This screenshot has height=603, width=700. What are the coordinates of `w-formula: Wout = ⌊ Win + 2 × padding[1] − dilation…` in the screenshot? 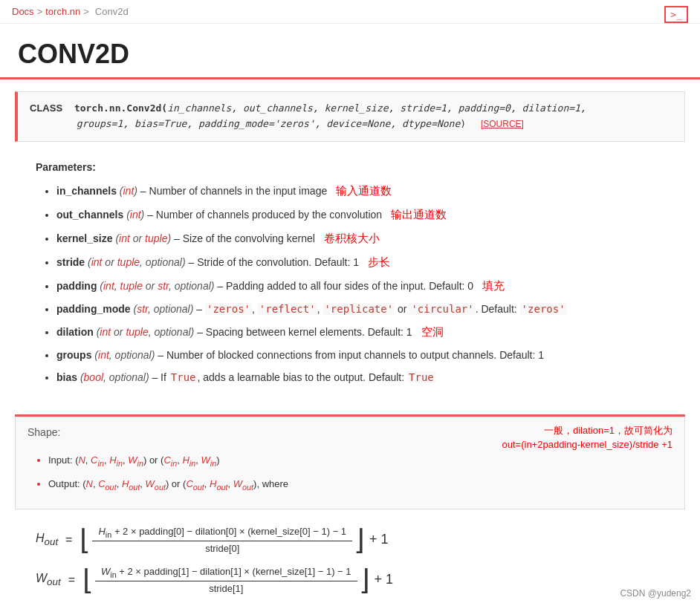 It's located at (350, 580).